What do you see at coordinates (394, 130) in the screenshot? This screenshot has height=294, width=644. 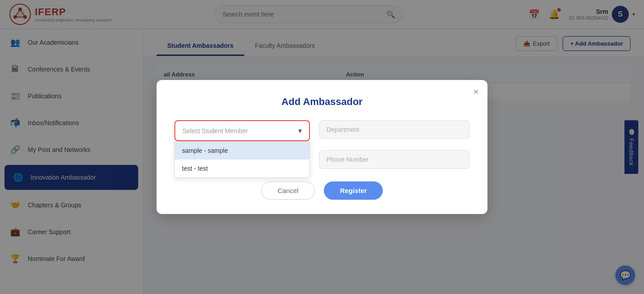 I see `department-input` at bounding box center [394, 130].